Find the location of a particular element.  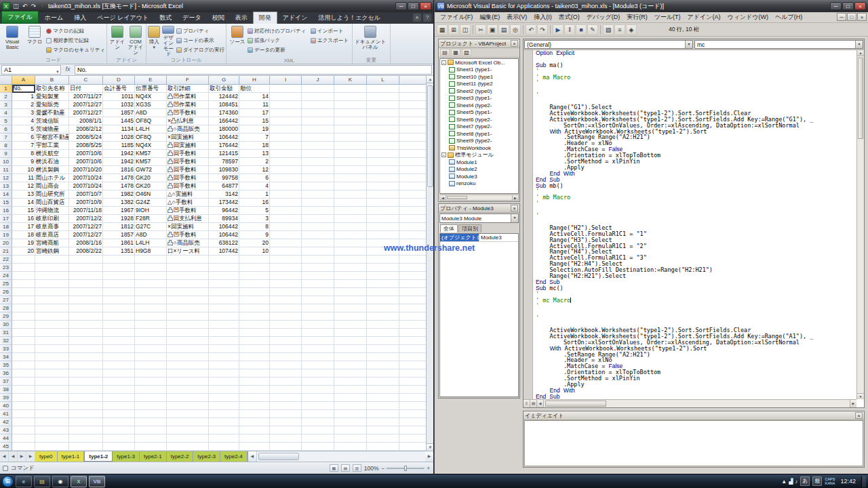

row-header-18: 18 is located at coordinates (6, 227).